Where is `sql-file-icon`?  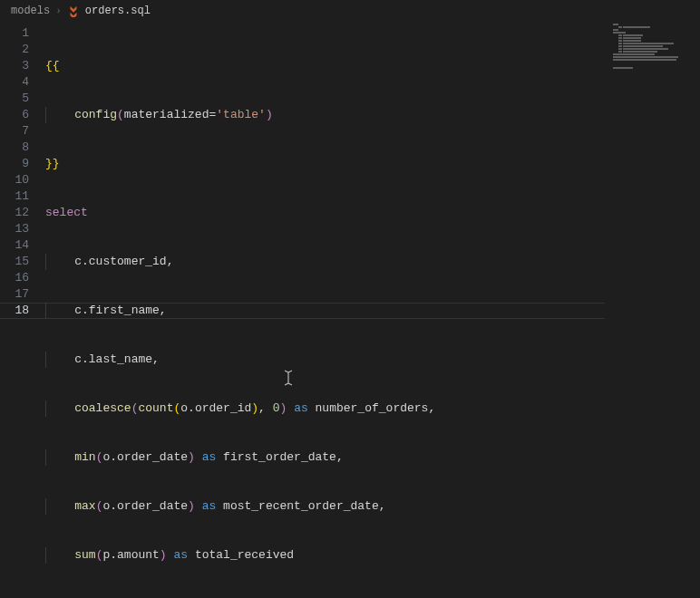 sql-file-icon is located at coordinates (73, 11).